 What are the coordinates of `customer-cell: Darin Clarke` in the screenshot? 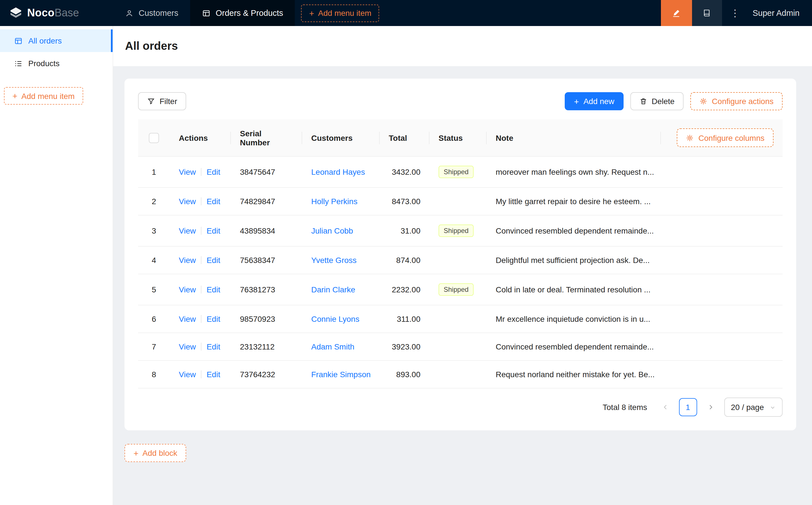 It's located at (341, 290).